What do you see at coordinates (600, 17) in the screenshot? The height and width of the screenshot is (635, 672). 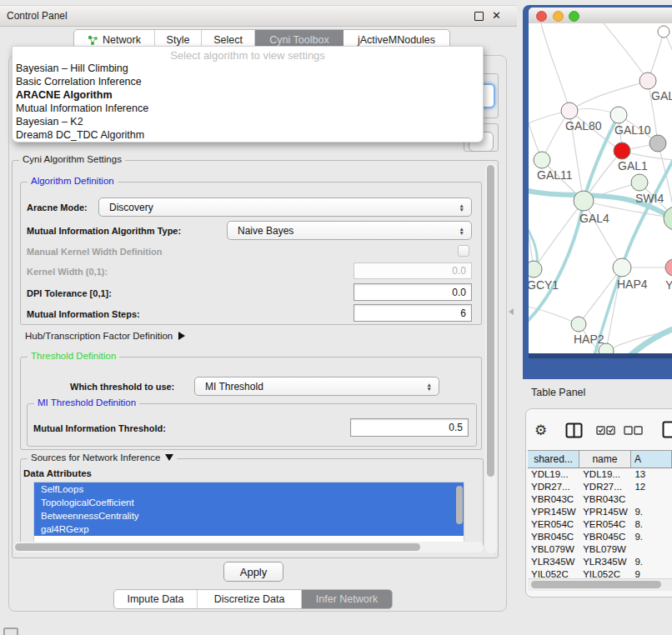 I see `network-window-titlebar` at bounding box center [600, 17].